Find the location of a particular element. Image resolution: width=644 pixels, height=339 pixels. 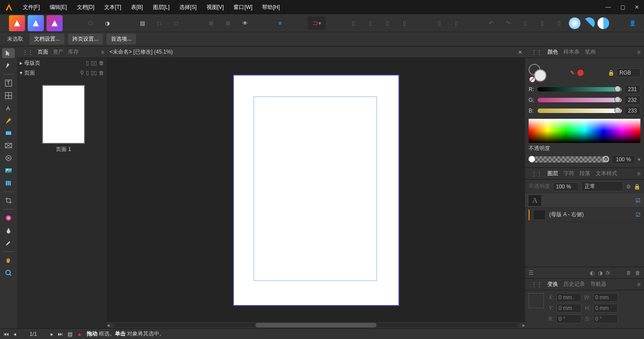

tab-color: 颜色 is located at coordinates (553, 52).